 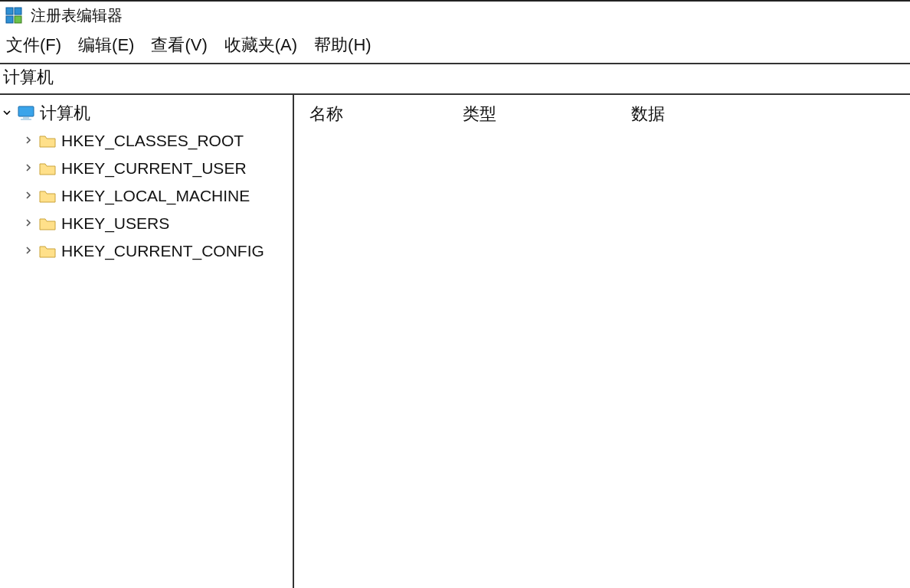 What do you see at coordinates (152, 141) in the screenshot?
I see `tree-item-label: HKEY_CLASSES_ROOT` at bounding box center [152, 141].